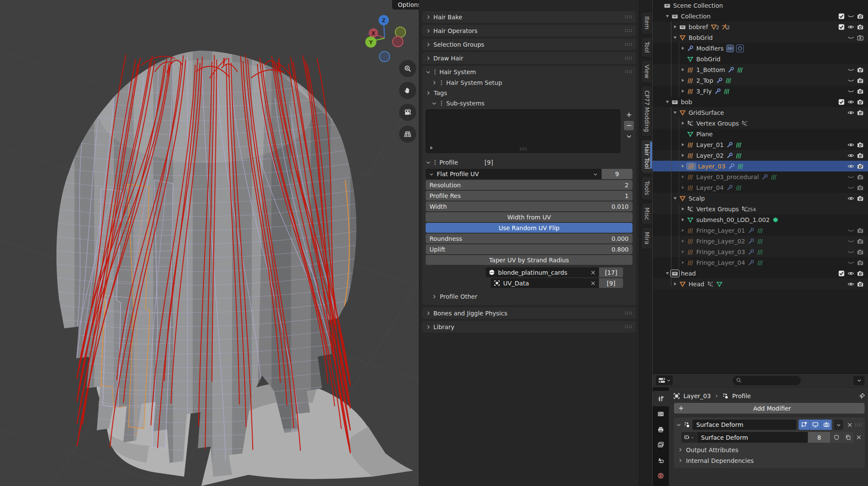  I want to click on viewport-grid-button, so click(408, 134).